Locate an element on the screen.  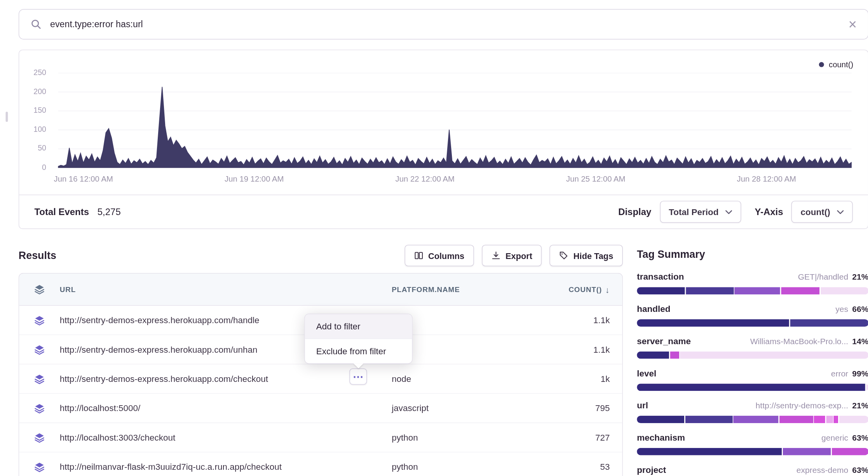
search-input is located at coordinates (449, 24).